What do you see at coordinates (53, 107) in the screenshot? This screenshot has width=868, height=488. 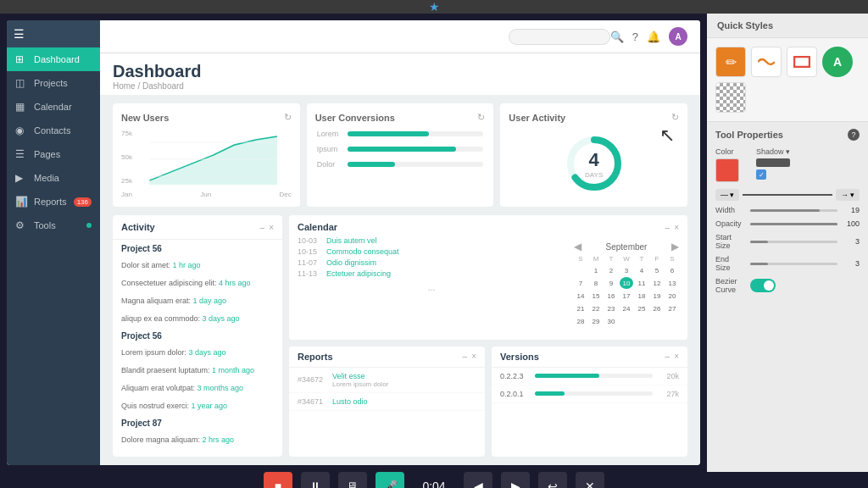 I see `sidebar-item-calendar: ▦ Calendar` at bounding box center [53, 107].